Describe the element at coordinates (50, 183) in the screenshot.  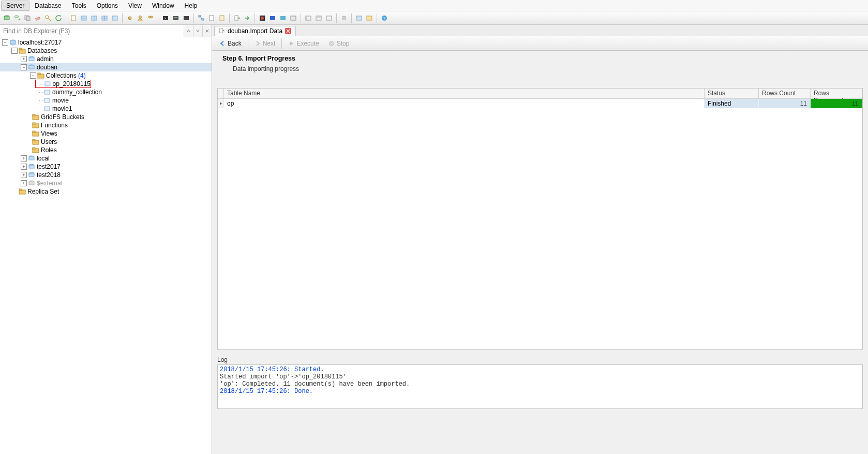
I see `tree-db-label: $external` at that location.